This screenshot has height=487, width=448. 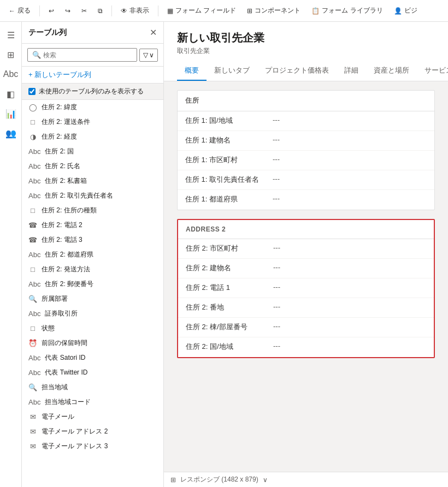 What do you see at coordinates (274, 11) in the screenshot?
I see `component-button: ⊞ コンポーネント` at bounding box center [274, 11].